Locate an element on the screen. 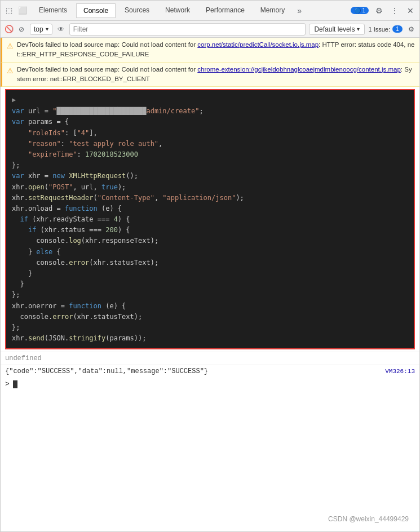 This screenshot has width=420, height=532. device-icon: ⬜ is located at coordinates (23, 11).